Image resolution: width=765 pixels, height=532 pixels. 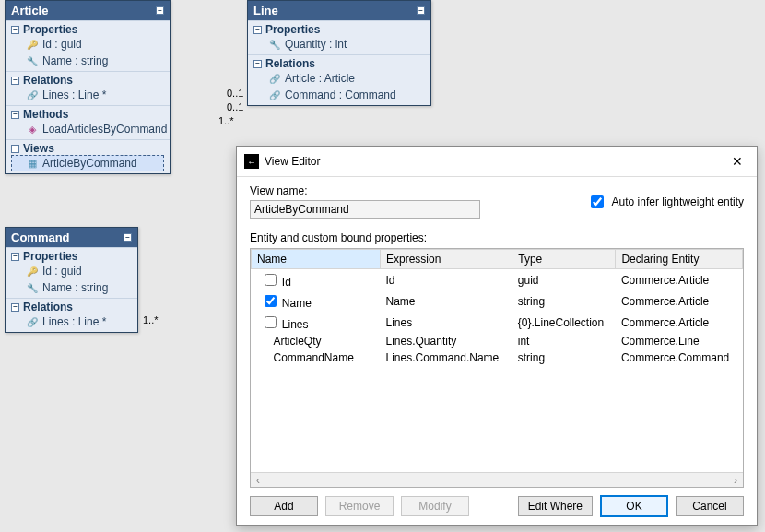 What do you see at coordinates (32, 129) in the screenshot?
I see `method-icon` at bounding box center [32, 129].